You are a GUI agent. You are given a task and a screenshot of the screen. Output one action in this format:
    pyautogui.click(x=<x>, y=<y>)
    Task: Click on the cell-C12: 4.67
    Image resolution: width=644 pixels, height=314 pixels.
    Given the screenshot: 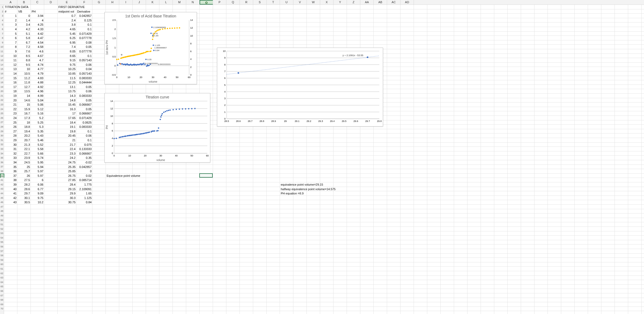 What is the action you would take?
    pyautogui.click(x=38, y=56)
    